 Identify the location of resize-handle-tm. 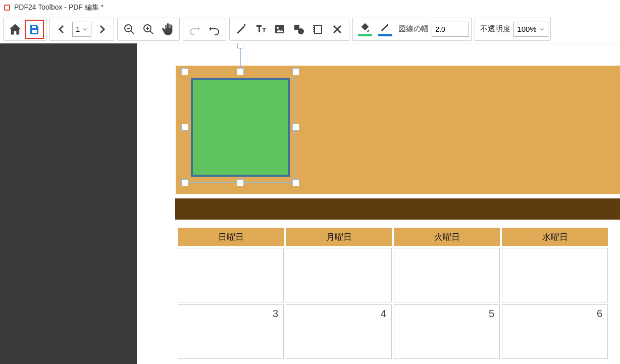
(240, 72).